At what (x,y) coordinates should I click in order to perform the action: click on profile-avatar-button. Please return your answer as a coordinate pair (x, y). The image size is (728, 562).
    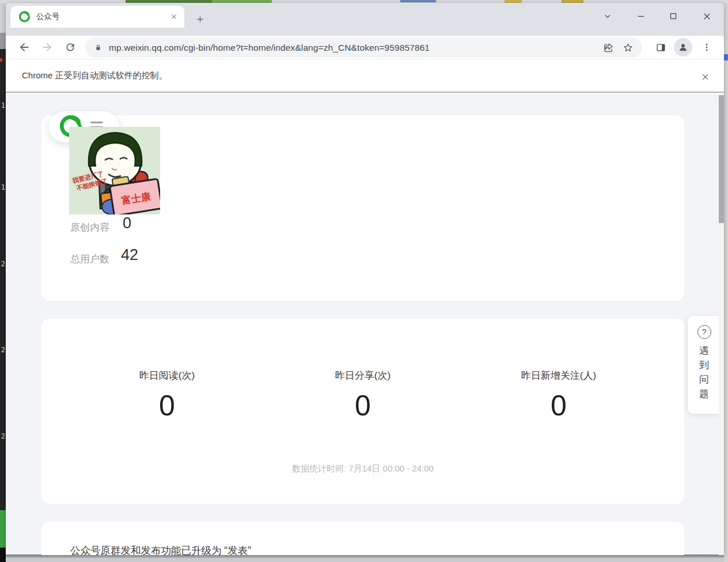
    Looking at the image, I should click on (683, 47).